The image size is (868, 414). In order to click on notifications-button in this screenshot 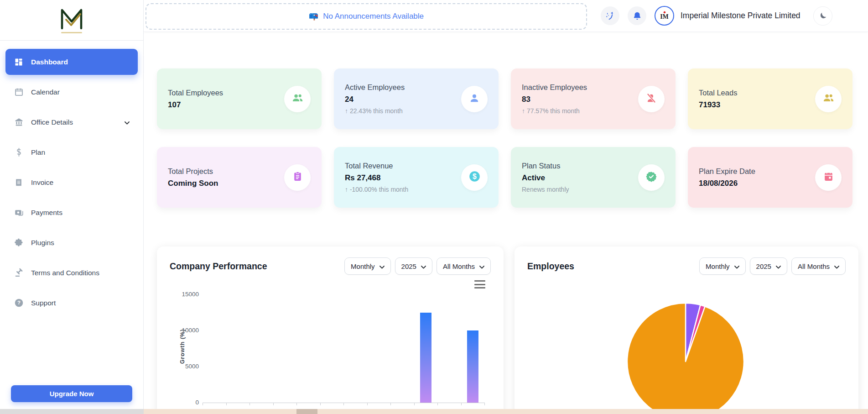, I will do `click(637, 16)`.